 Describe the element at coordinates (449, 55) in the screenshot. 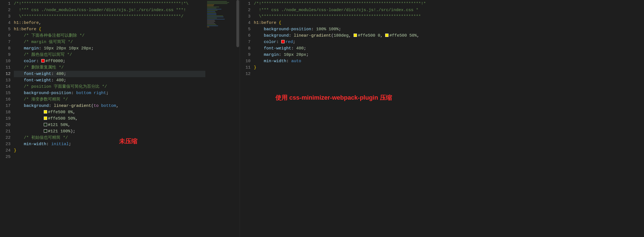

I see `code-line: margin: 10px 20px;` at that location.